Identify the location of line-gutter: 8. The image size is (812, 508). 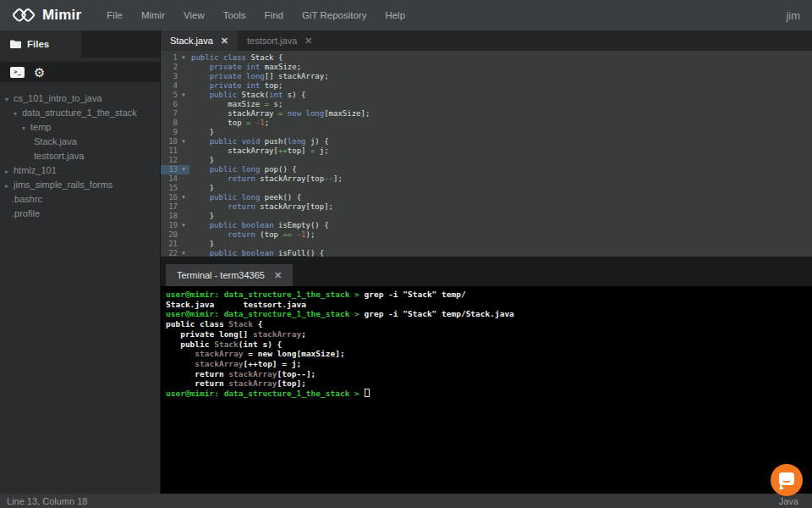
(175, 124).